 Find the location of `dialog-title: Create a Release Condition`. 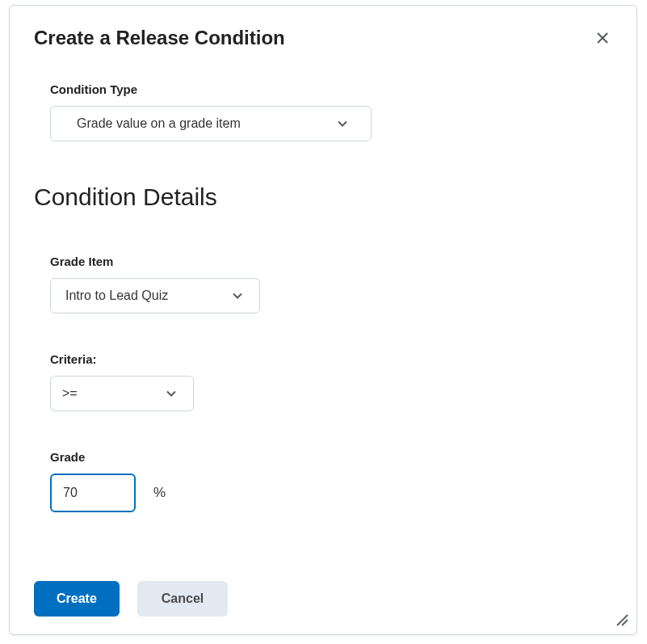

dialog-title: Create a Release Condition is located at coordinates (160, 38).